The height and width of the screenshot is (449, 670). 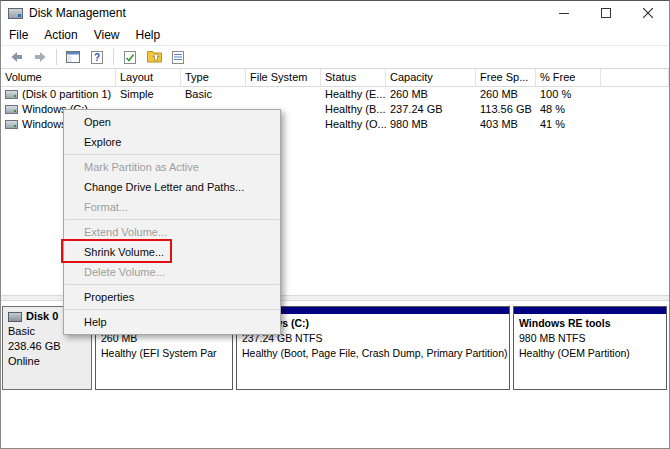 What do you see at coordinates (154, 57) in the screenshot?
I see `up-folder-icon` at bounding box center [154, 57].